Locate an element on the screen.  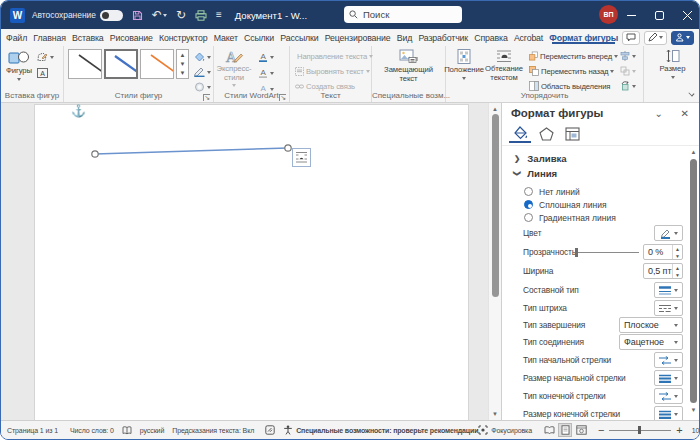
text-direction-button: Направление текста is located at coordinates (333, 56).